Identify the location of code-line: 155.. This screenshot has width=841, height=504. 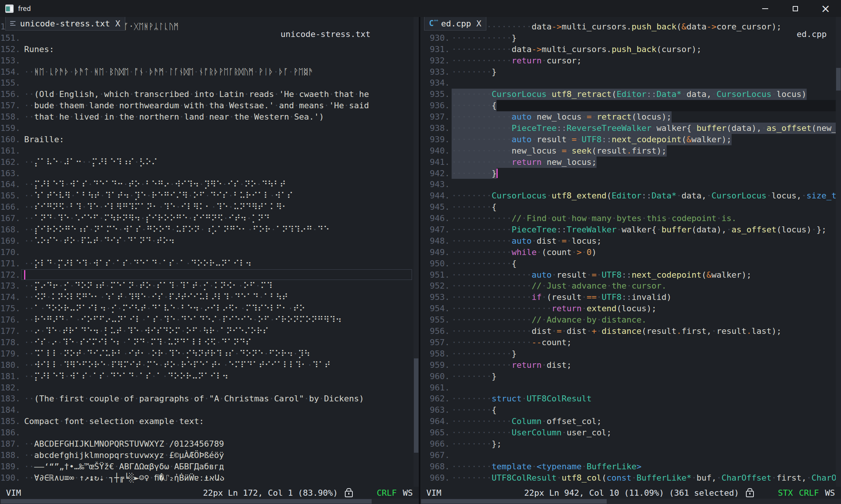
(207, 83).